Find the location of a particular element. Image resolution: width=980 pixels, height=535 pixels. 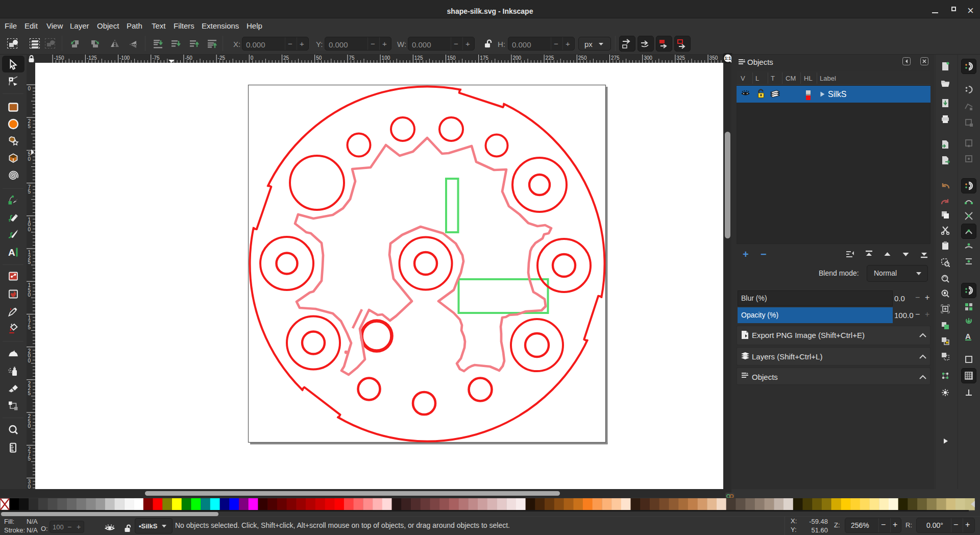

svg-text: -50 is located at coordinates (189, 58).